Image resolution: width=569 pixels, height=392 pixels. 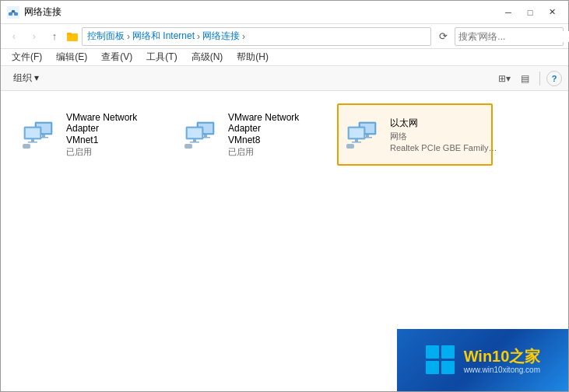 I want to click on menu-file: 文件(F), so click(x=26, y=58).